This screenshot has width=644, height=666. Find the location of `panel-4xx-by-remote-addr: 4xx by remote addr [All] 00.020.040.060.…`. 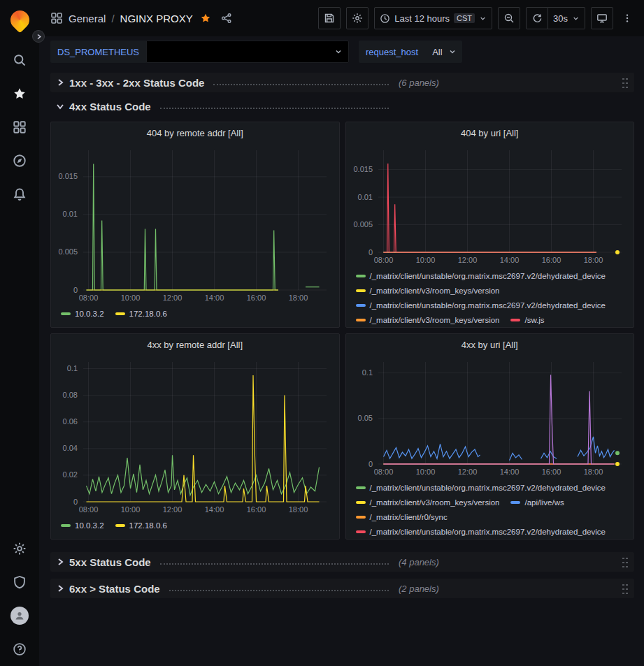

panel-4xx-by-remote-addr: 4xx by remote addr [All] 00.020.040.060.… is located at coordinates (195, 436).